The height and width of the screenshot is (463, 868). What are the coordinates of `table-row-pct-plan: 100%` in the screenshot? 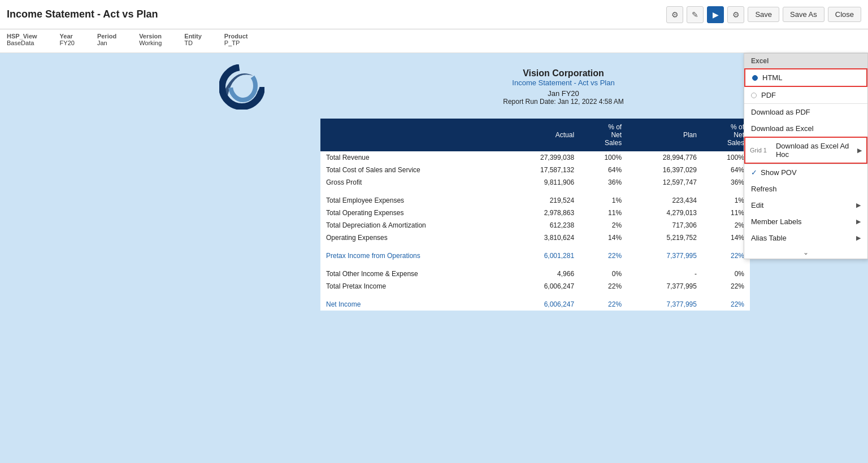 It's located at (726, 158).